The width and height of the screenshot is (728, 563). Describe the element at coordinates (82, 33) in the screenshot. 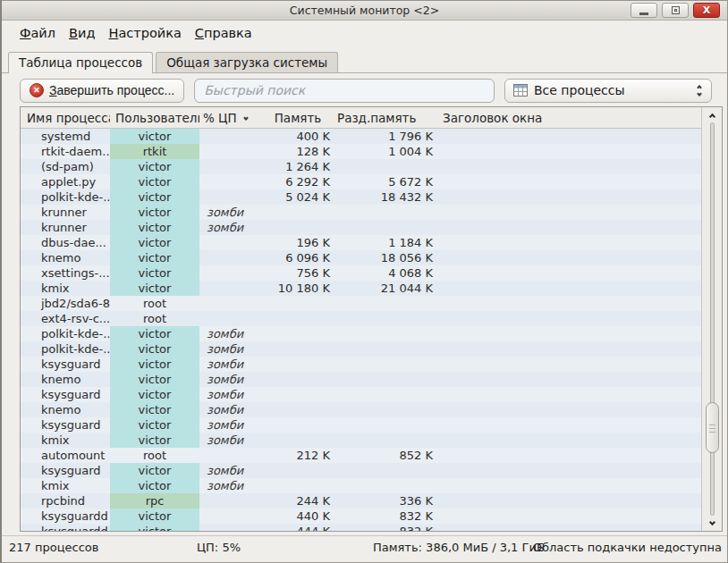

I see `menu-view: Вид` at that location.